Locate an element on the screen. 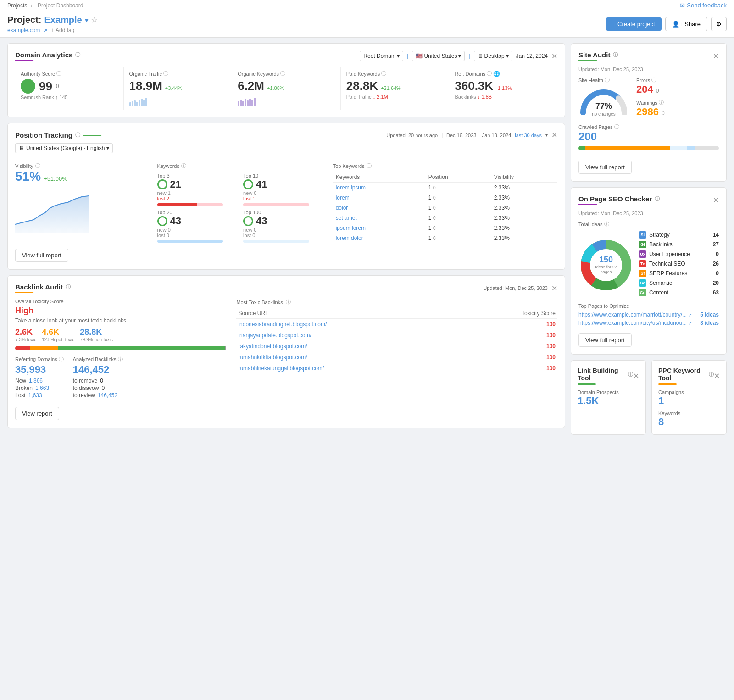  ops-dot: Gl is located at coordinates (643, 244).